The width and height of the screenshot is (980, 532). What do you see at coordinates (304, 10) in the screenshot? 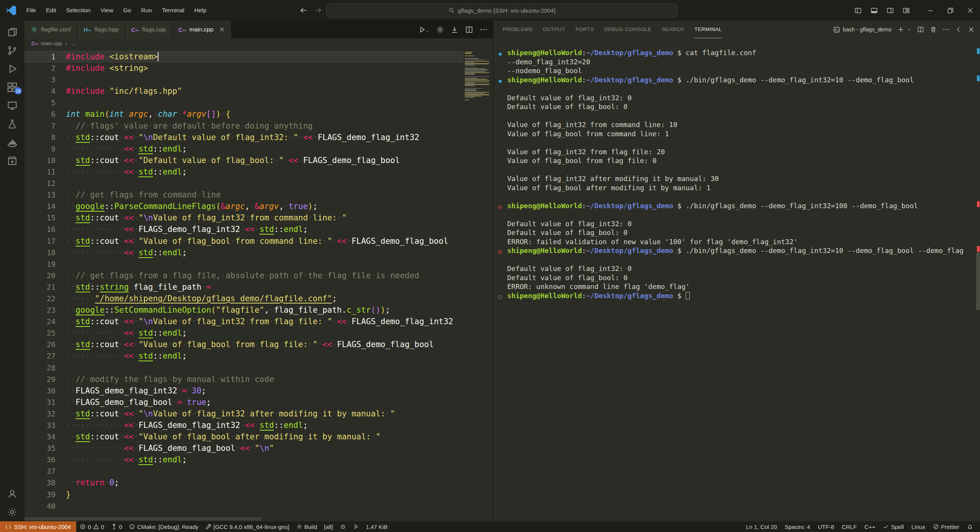
I see `navigate-back-icon` at bounding box center [304, 10].